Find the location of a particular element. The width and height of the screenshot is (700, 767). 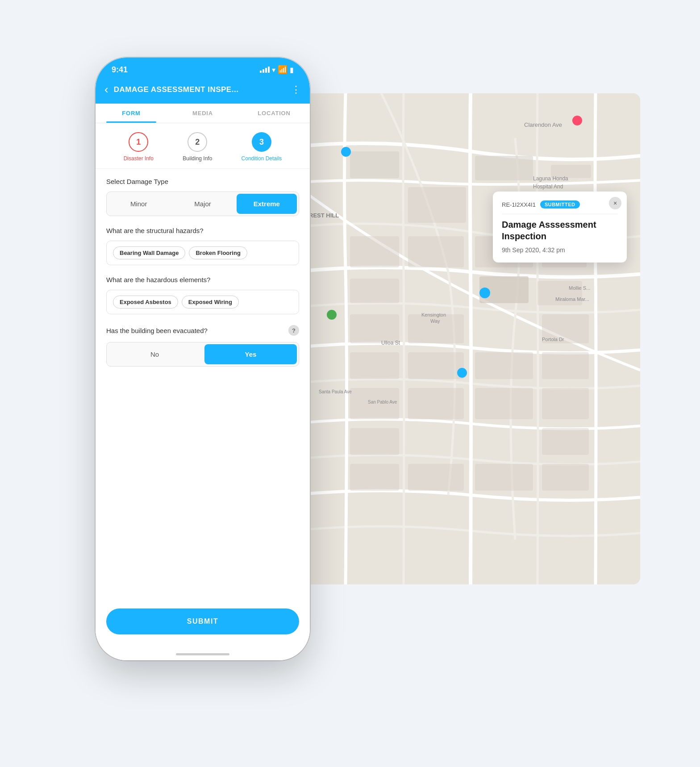

tab-location: LOCATION is located at coordinates (274, 113).